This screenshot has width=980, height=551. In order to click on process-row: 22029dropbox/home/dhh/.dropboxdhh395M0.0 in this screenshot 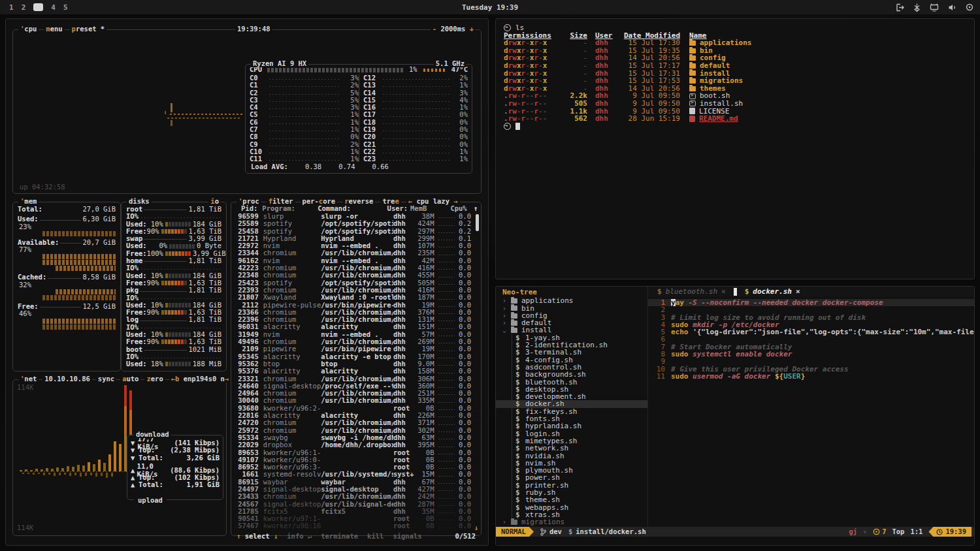, I will do `click(357, 445)`.